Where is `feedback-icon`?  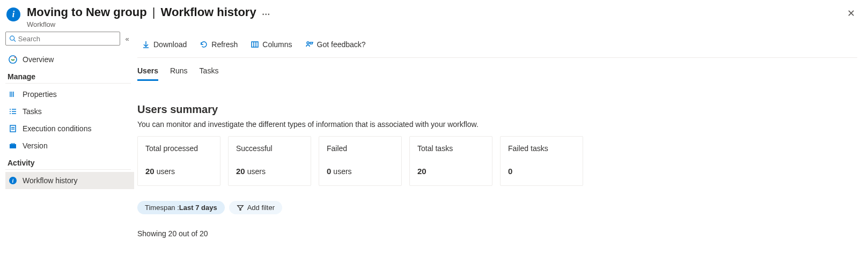
feedback-icon is located at coordinates (310, 44).